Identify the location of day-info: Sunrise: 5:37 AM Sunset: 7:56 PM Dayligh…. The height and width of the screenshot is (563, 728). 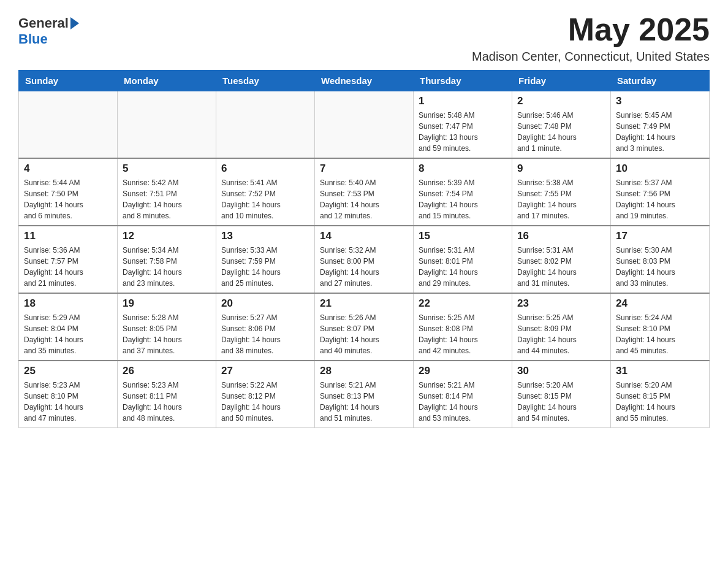
(660, 199).